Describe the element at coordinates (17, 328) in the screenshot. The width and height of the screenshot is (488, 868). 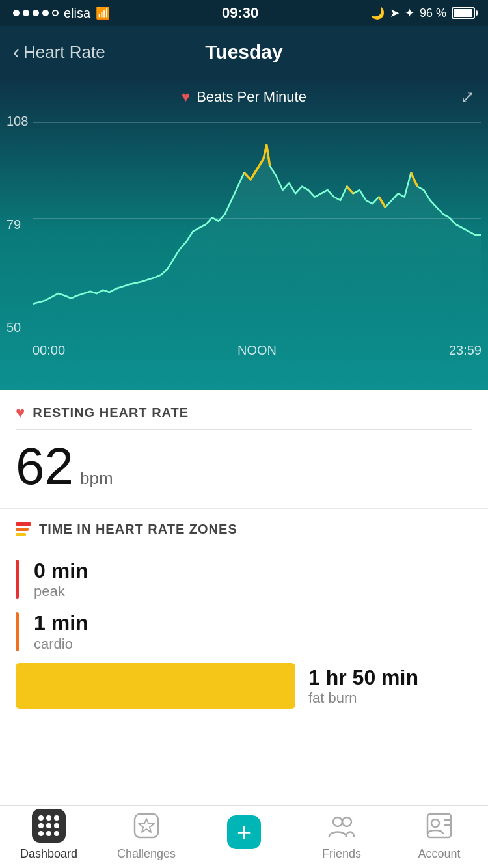
I see `y-label-50: 50` at that location.